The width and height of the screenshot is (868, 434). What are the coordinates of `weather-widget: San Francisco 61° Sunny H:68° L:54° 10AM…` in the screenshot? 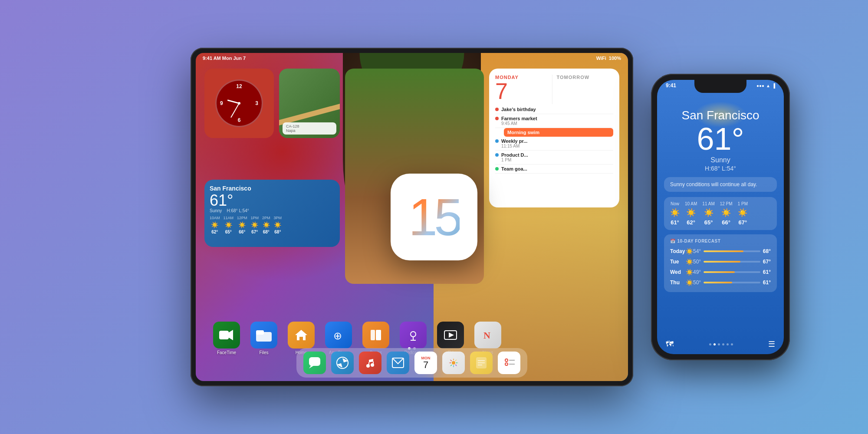 It's located at (272, 214).